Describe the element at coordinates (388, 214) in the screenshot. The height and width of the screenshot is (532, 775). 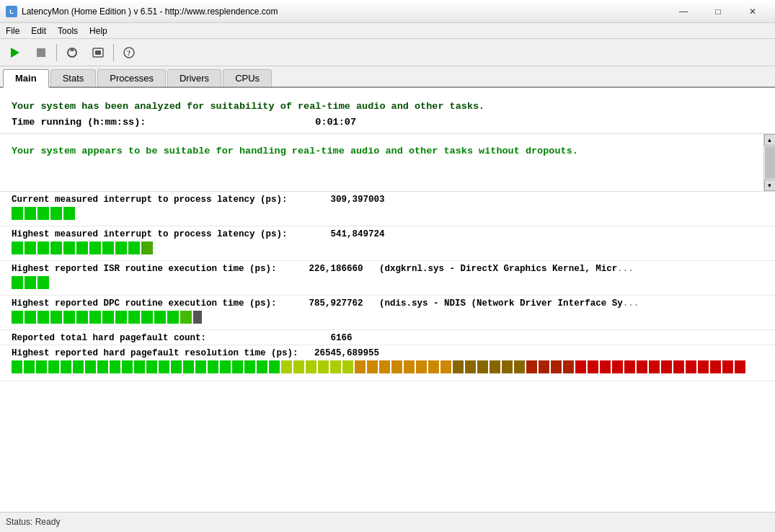
I see `metric-current-interrupt-bar` at that location.